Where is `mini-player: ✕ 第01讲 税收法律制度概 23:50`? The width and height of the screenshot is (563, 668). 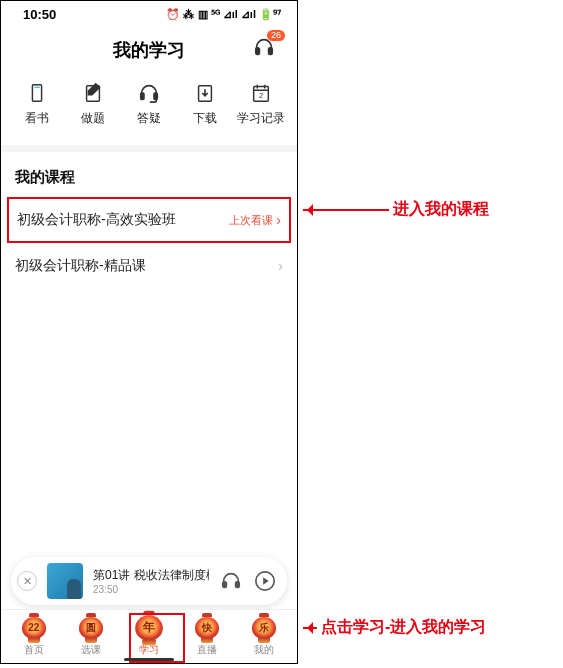
mini-player: ✕ 第01讲 税收法律制度概 23:50 is located at coordinates (149, 581).